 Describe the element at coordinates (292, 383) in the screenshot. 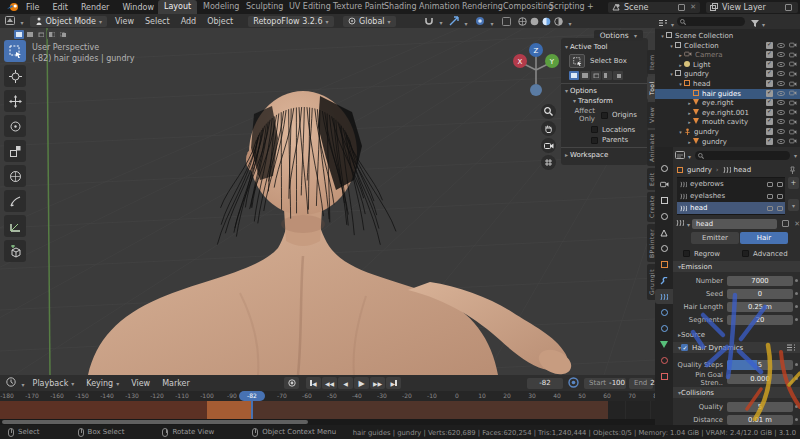

I see `record-button` at that location.